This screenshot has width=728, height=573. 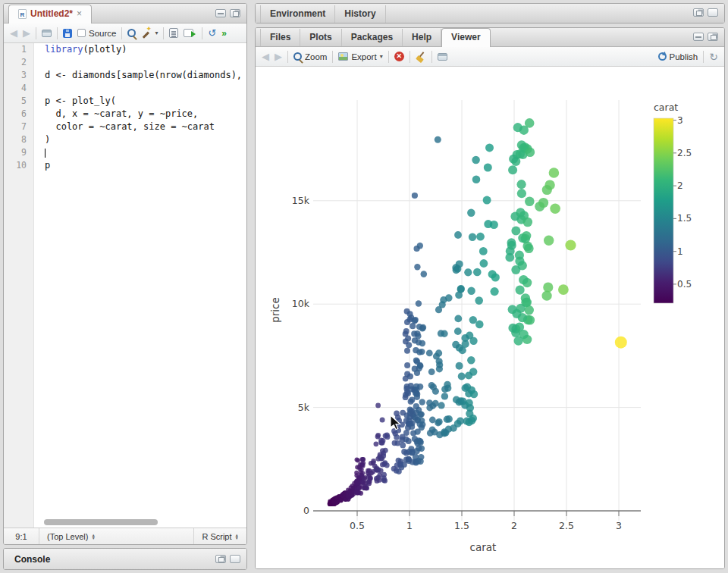 I want to click on open-in-new-window-icon, so click(x=47, y=33).